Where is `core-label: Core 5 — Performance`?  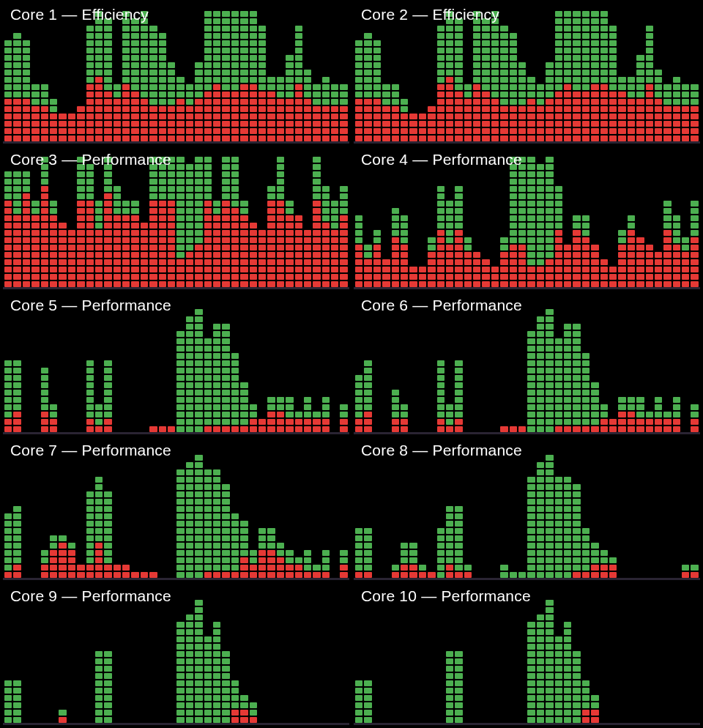 core-label: Core 5 — Performance is located at coordinates (91, 305).